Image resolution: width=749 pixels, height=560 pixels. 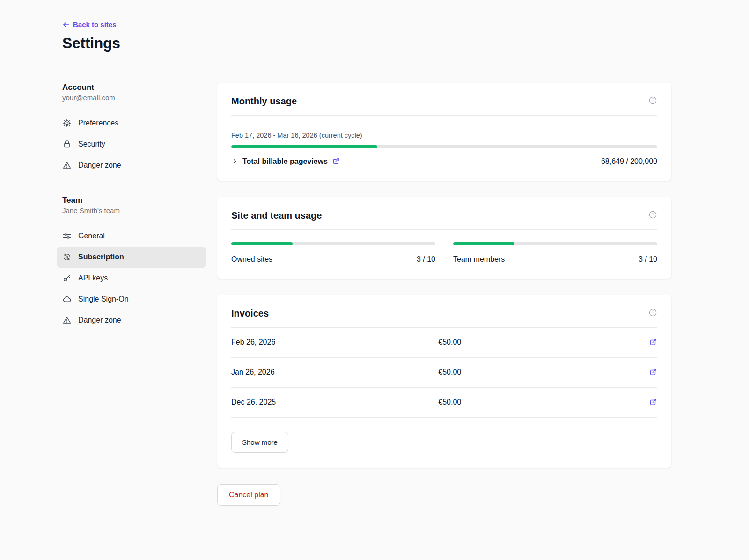 What do you see at coordinates (555, 243) in the screenshot?
I see `team-members-progress-bar` at bounding box center [555, 243].